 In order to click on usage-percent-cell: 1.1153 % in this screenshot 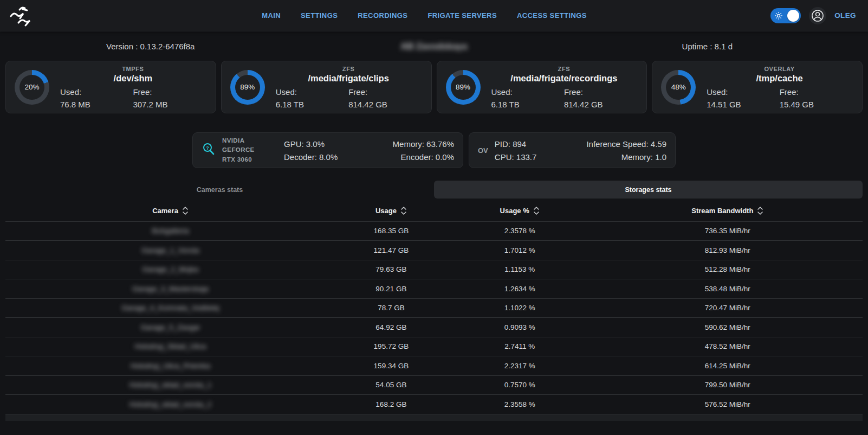, I will do `click(520, 270)`.